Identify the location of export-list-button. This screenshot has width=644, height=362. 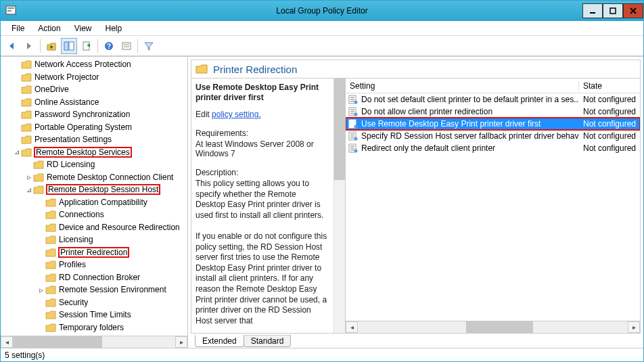
(87, 46).